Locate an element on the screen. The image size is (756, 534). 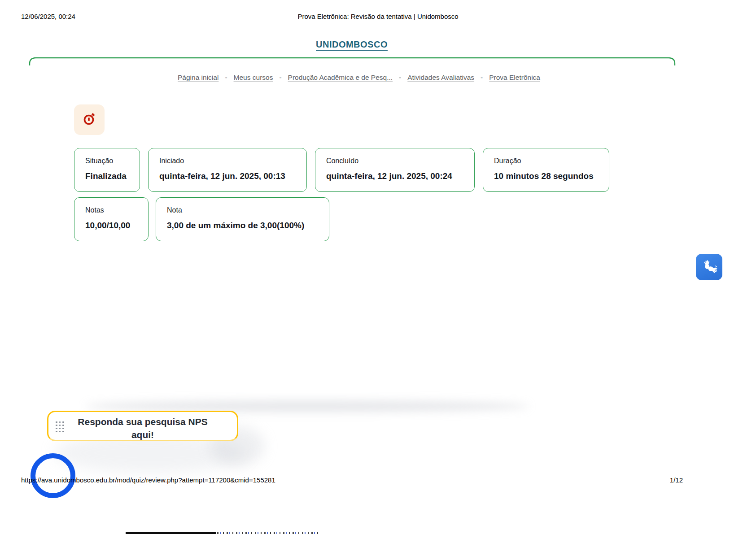
accessibility-button is located at coordinates (709, 267).